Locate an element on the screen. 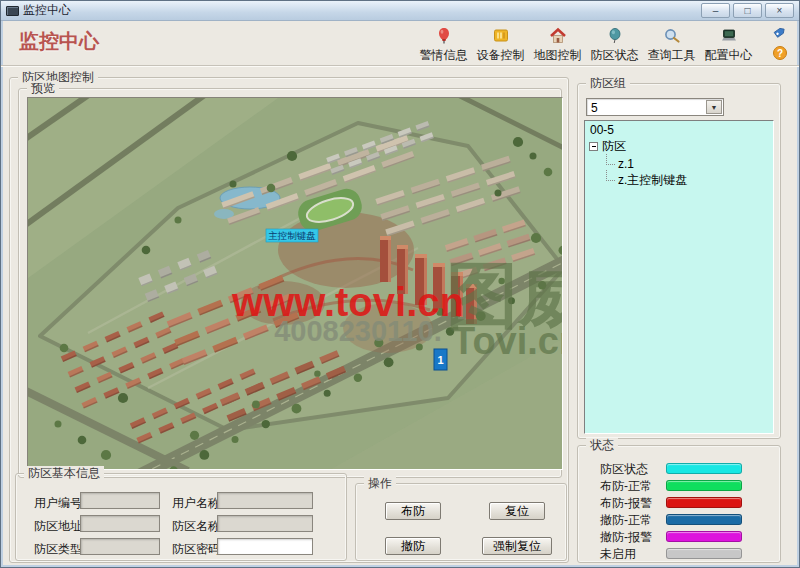  toolbar-button-query-tools: 查询工具 is located at coordinates (672, 44).